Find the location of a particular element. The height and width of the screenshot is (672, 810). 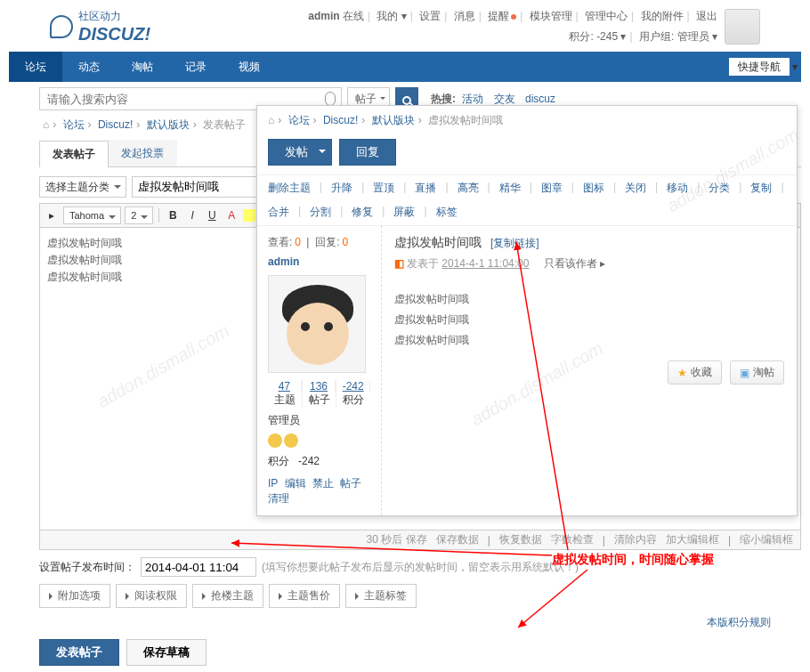

ft-autosave: 30 秒后 保存 is located at coordinates (397, 539).